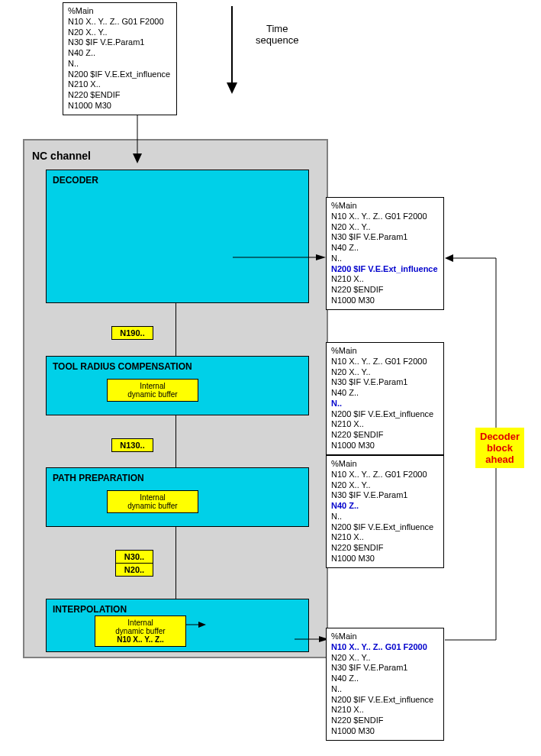 The image size is (541, 756). Describe the element at coordinates (277, 34) in the screenshot. I see `time-label: Time sequence` at that location.